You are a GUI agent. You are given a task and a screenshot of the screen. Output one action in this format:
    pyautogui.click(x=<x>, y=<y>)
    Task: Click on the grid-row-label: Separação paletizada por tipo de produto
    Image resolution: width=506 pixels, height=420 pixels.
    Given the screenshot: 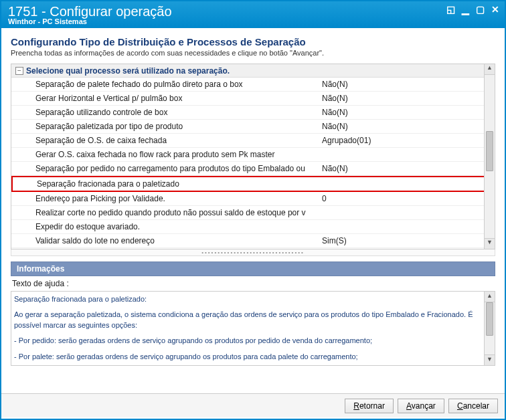 What is the action you would take?
    pyautogui.click(x=167, y=126)
    